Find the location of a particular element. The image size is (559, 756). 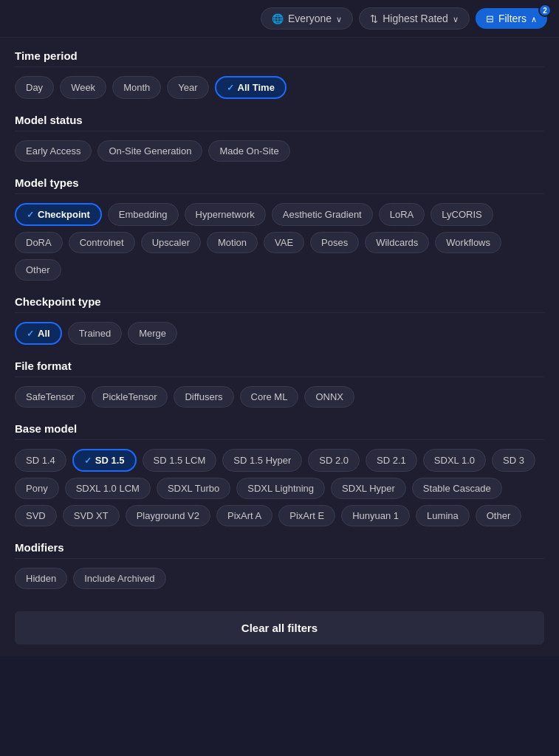

chip-base_model-19: Hunyuan 1 is located at coordinates (375, 515).